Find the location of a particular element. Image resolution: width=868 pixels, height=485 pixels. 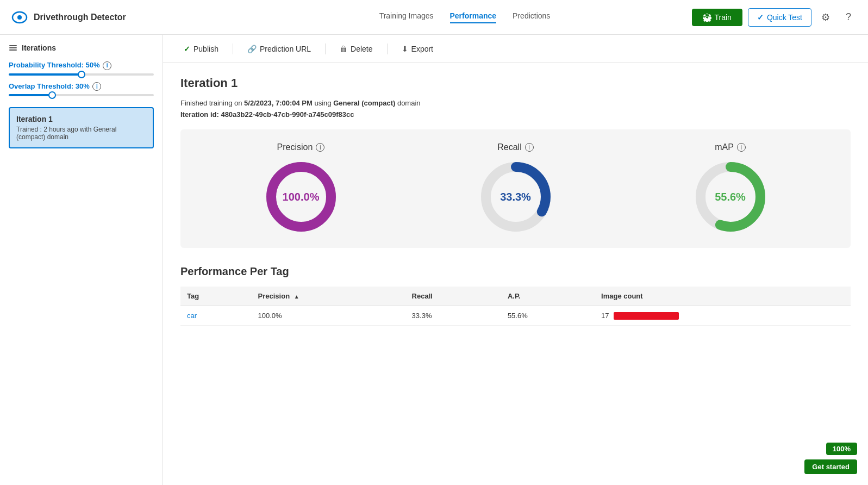

main-nav: Training Images Performance Predictions is located at coordinates (465, 17).